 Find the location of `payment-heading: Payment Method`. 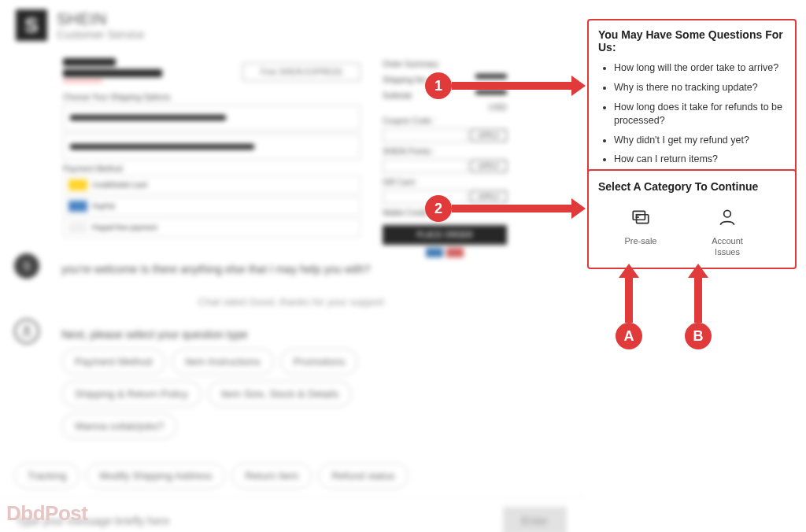

payment-heading: Payment Method is located at coordinates (212, 168).